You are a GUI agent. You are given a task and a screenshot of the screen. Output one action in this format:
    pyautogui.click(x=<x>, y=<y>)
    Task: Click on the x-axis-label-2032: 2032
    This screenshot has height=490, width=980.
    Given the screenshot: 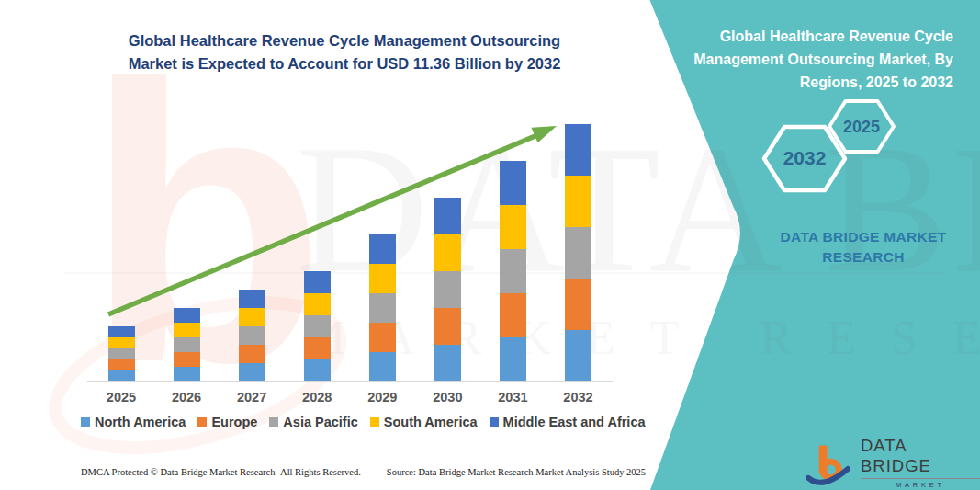 What is the action you would take?
    pyautogui.click(x=578, y=397)
    